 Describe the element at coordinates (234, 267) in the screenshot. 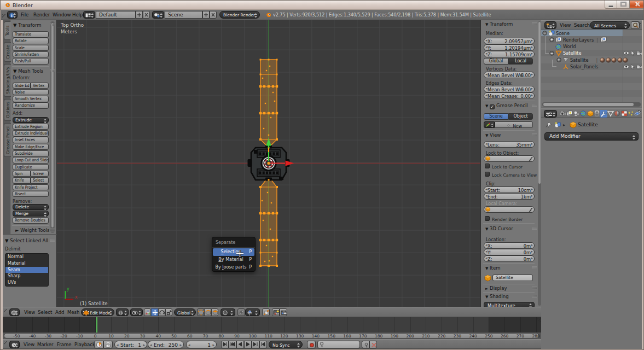

I see `menu-item-by-loose-parts: By loose partsP` at that location.